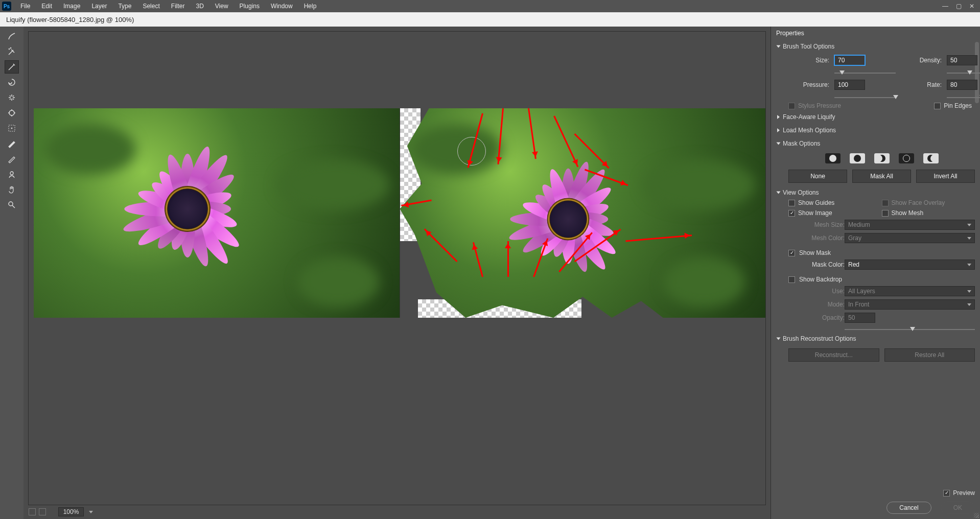 Image resolution: width=980 pixels, height=519 pixels. Describe the element at coordinates (12, 205) in the screenshot. I see `zoom-tool` at that location.